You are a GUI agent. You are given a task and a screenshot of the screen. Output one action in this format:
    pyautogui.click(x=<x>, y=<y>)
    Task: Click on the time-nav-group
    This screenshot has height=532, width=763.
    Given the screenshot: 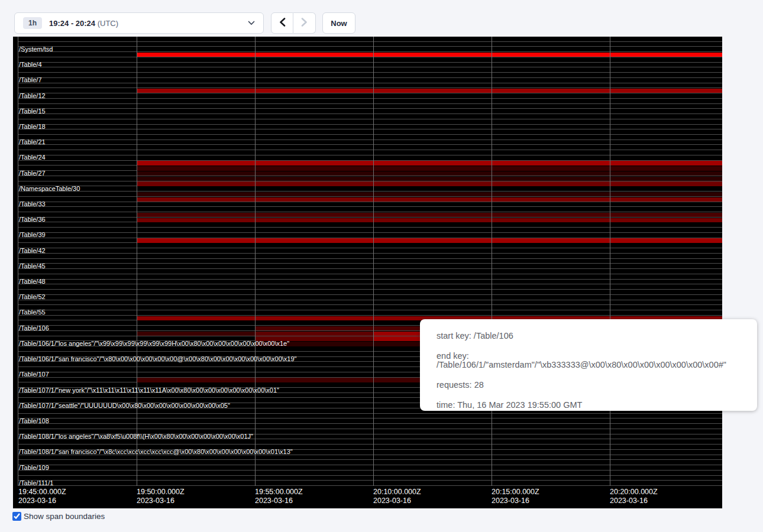 What is the action you would take?
    pyautogui.click(x=293, y=23)
    